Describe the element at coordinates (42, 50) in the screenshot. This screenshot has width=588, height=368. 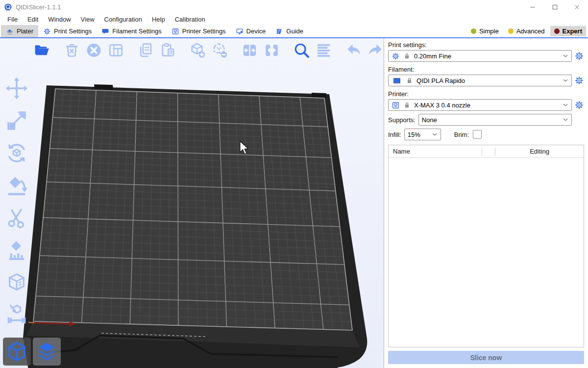
I see `open-folder-icon` at that location.